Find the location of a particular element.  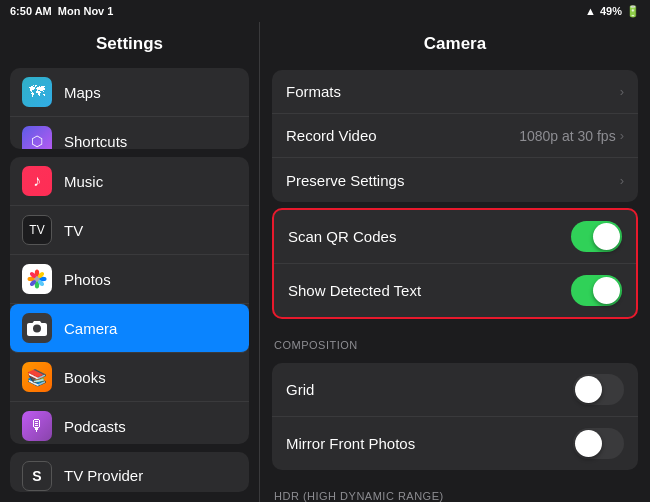

formats-row: Formats › is located at coordinates (455, 92).